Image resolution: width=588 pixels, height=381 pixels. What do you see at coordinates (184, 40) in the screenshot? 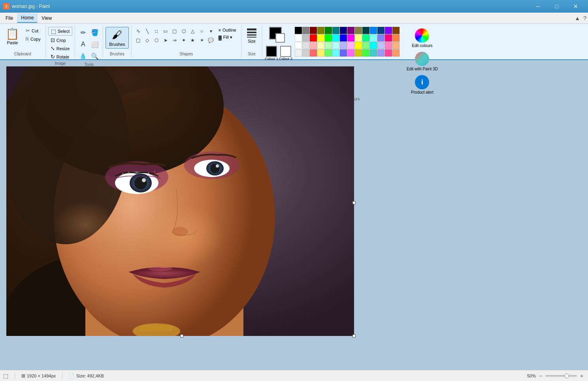
I see `shape-star4: ✦` at bounding box center [184, 40].